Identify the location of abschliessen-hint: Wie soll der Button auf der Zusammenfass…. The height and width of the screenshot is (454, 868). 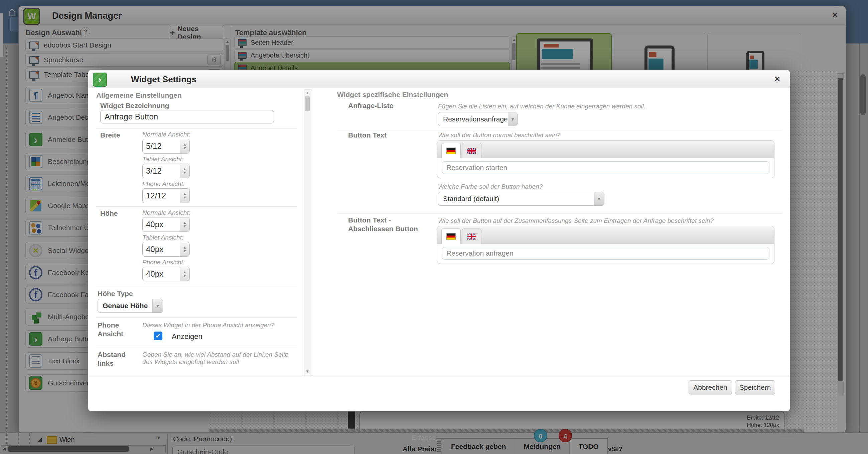
(576, 221).